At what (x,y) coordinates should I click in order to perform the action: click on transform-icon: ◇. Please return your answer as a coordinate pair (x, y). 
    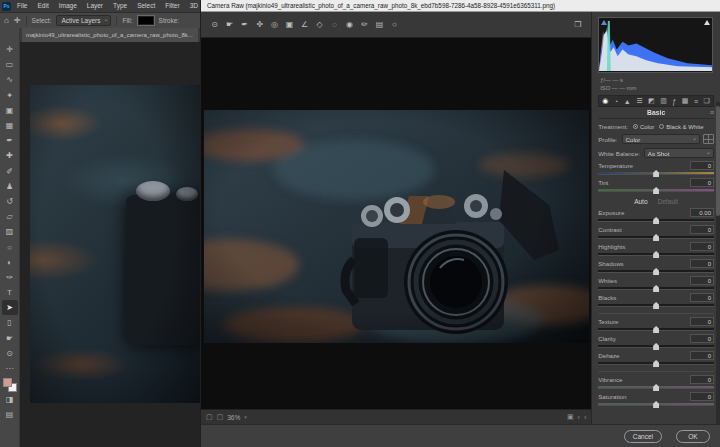
    Looking at the image, I should click on (320, 24).